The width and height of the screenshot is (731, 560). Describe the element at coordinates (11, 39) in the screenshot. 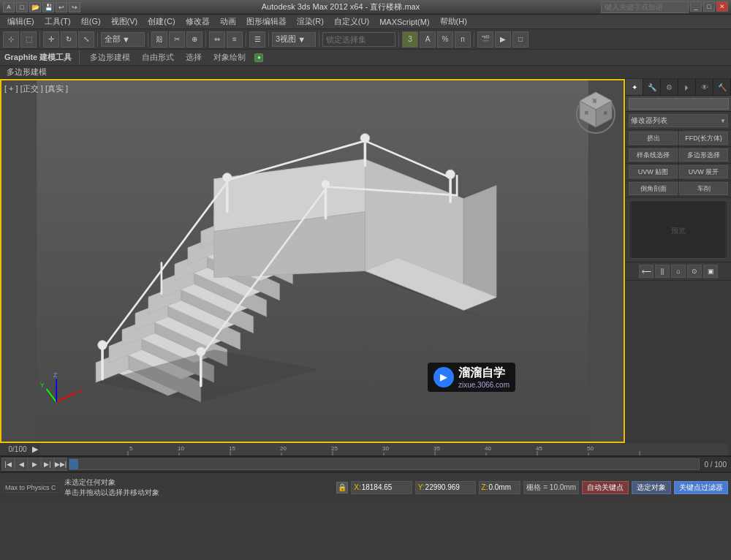

I see `select-object-btn: ⊹` at that location.